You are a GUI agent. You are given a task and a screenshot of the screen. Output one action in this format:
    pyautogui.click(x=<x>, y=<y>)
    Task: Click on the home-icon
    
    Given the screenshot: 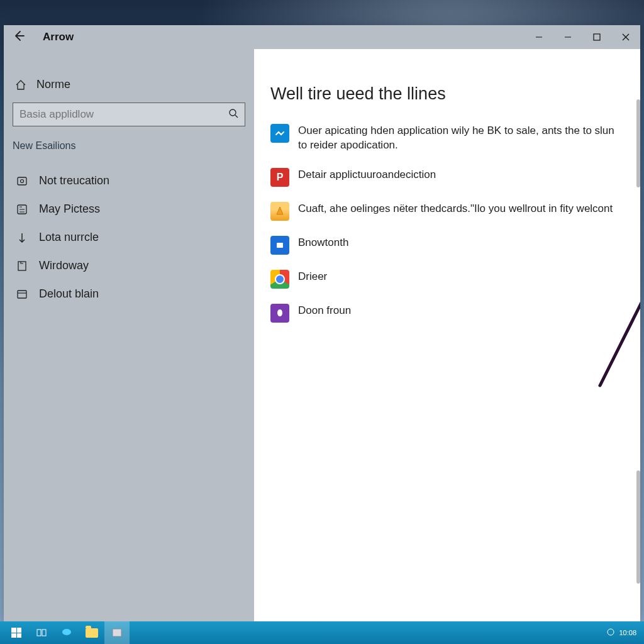 What is the action you would take?
    pyautogui.click(x=21, y=85)
    